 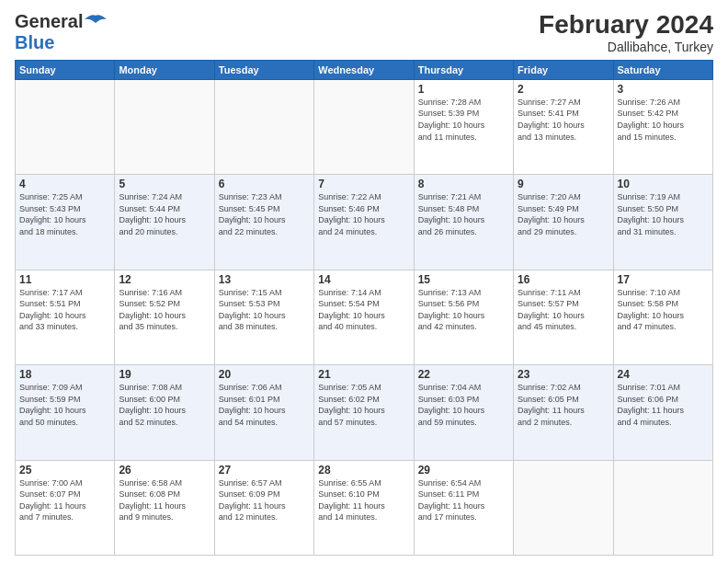 What do you see at coordinates (265, 184) in the screenshot?
I see `day-number: 6` at bounding box center [265, 184].